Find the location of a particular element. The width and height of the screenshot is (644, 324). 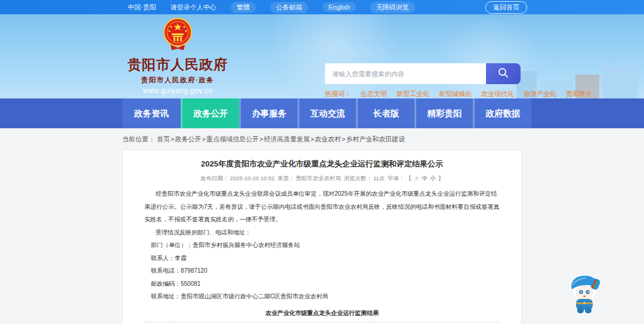

table-header-1: 企业名称 is located at coordinates (268, 323).